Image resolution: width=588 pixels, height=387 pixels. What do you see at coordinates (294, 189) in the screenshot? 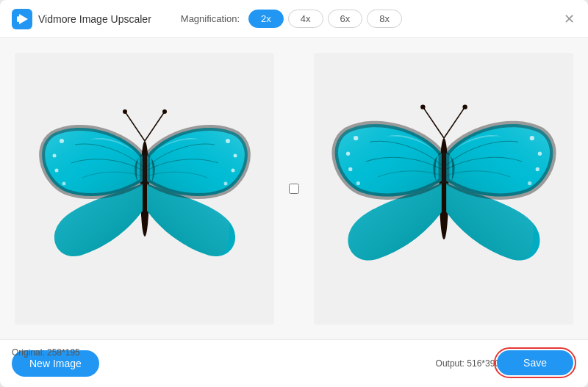
I see `compare-divider` at bounding box center [294, 189].